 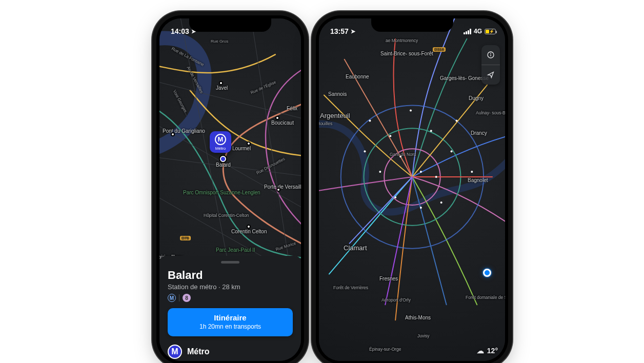 I want to click on location-arrow-icon, so click(x=491, y=75).